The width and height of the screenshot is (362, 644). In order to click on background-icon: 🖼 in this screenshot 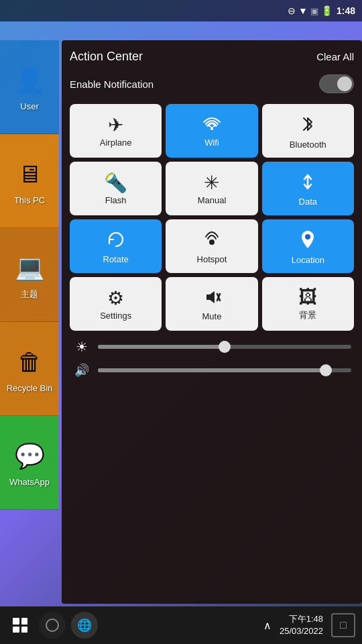, I will do `click(308, 297)`.